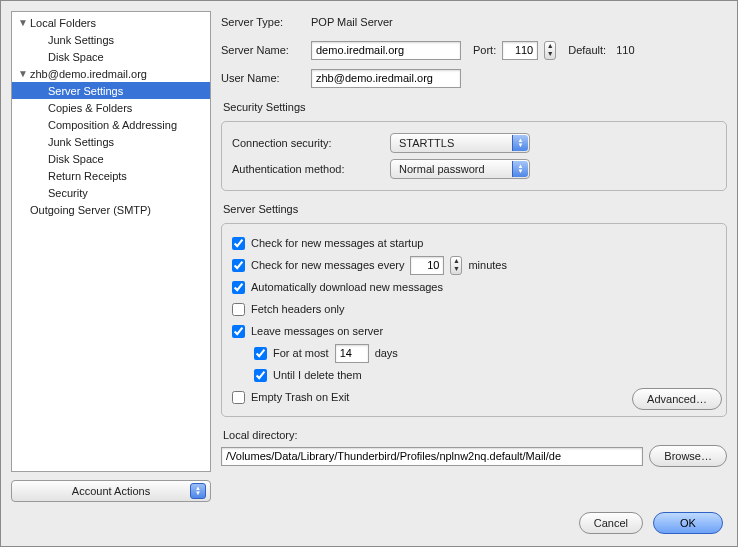 The image size is (738, 547). I want to click on check-every-checkbox, so click(238, 266).